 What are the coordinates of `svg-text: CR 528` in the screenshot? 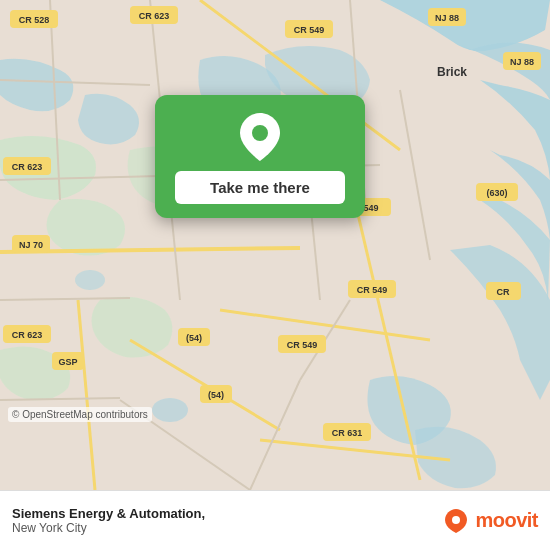 It's located at (34, 20).